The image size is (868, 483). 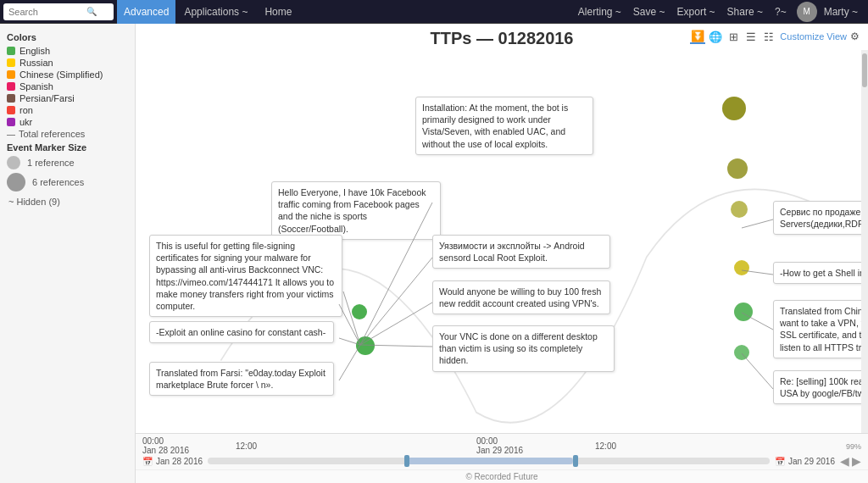 I want to click on color-legend: EnglishRussianChinese (Simplified)Spanis…, so click(x=68, y=86).